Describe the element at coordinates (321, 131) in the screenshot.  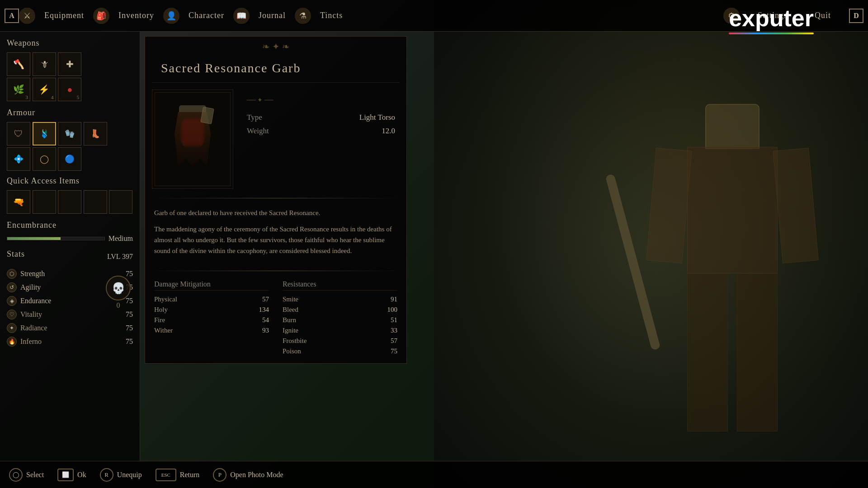
I see `weight-row: Weight 12.0` at that location.